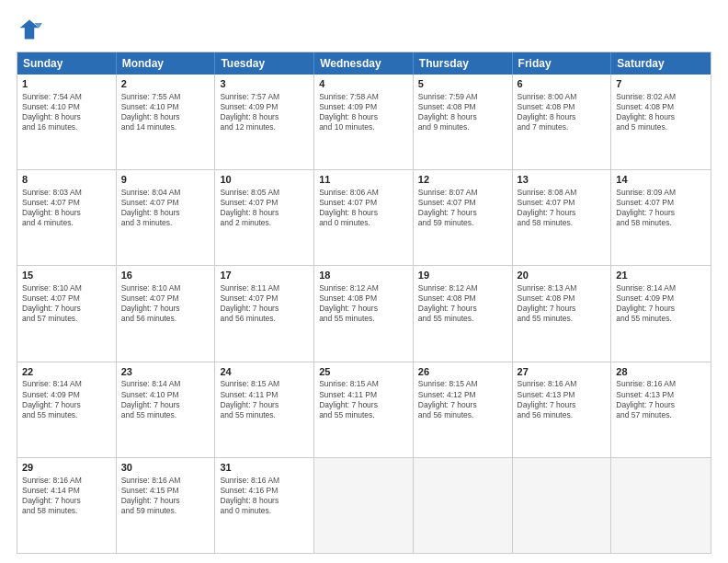 Image resolution: width=728 pixels, height=563 pixels. Describe the element at coordinates (265, 372) in the screenshot. I see `day-number: 24` at that location.